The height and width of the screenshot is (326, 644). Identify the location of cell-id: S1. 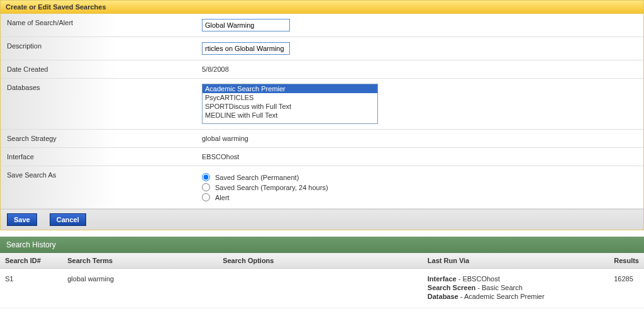
(31, 288).